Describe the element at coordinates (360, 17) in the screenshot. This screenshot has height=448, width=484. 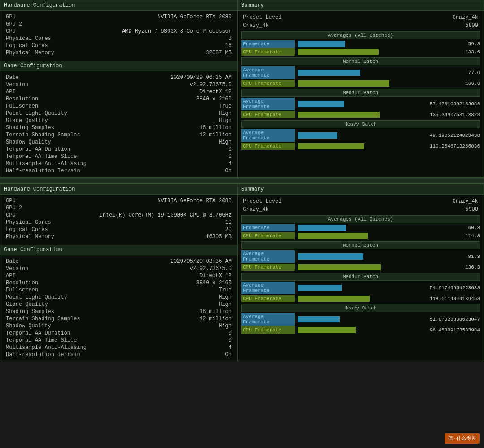
I see `preset-row-1: Preset Level Crazy_4k` at that location.